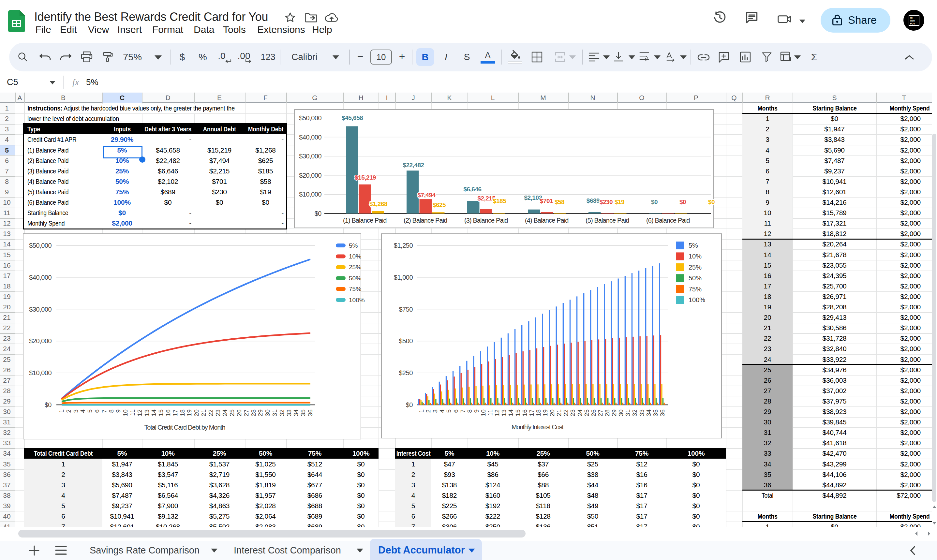  I want to click on svg-text: $750, so click(406, 309).